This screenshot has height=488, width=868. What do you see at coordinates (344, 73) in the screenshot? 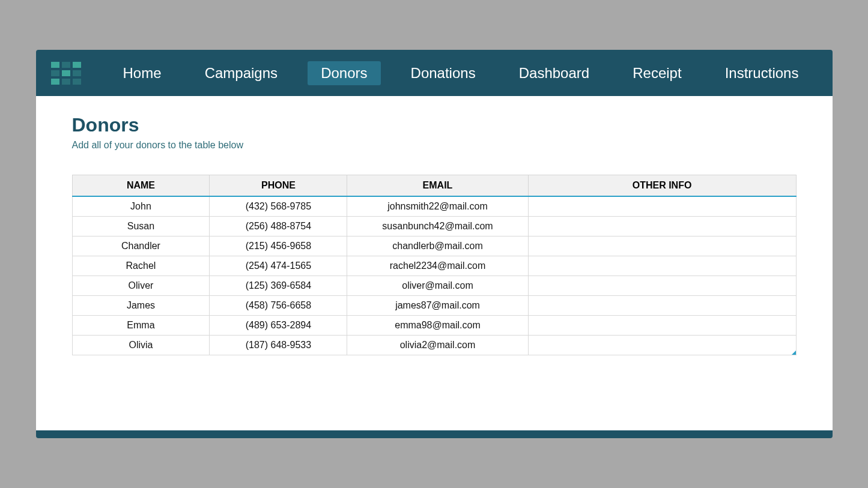
I see `nav-item-donors: Donors` at bounding box center [344, 73].